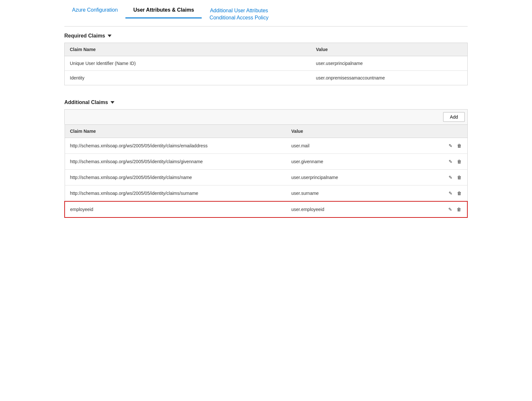 This screenshot has width=532, height=401. Describe the element at coordinates (266, 63) in the screenshot. I see `required-claims-row: Unique User Identifier (Name ID) user.us…` at that location.